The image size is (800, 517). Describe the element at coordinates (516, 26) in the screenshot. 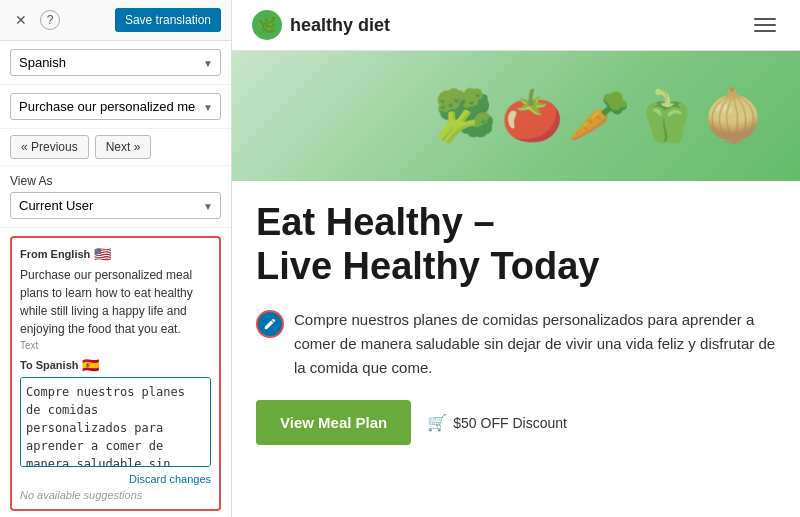

I see `site-header: 🌿 healthy diet` at that location.